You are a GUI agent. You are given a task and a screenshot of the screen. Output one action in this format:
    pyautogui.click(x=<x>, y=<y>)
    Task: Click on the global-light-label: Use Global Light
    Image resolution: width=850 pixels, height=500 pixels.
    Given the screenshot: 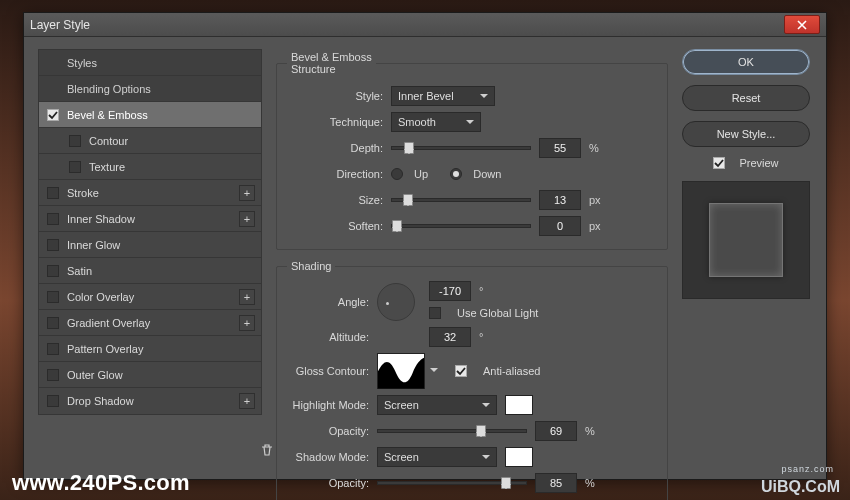 What is the action you would take?
    pyautogui.click(x=498, y=313)
    